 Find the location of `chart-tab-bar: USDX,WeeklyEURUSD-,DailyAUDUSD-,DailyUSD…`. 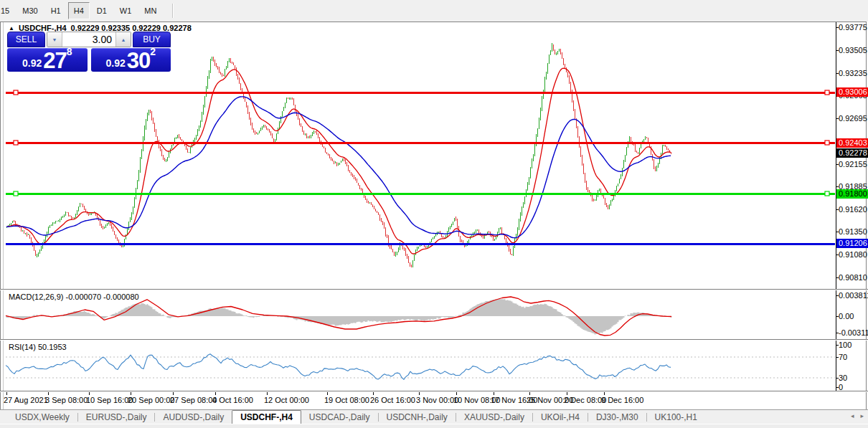

chart-tab-bar: USDX,WeeklyEURUSD-,DailyAUDUSD-,DailyUSD… is located at coordinates (434, 417).